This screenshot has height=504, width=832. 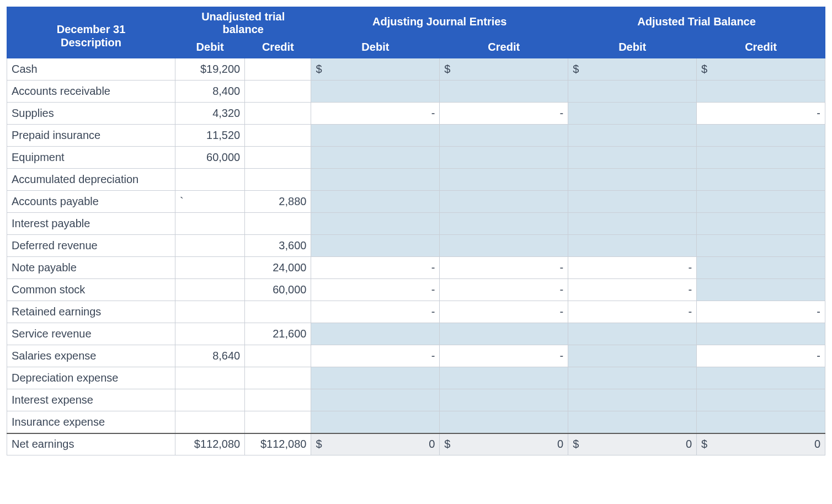 I want to click on header-utb-credit: Credit, so click(x=278, y=47).